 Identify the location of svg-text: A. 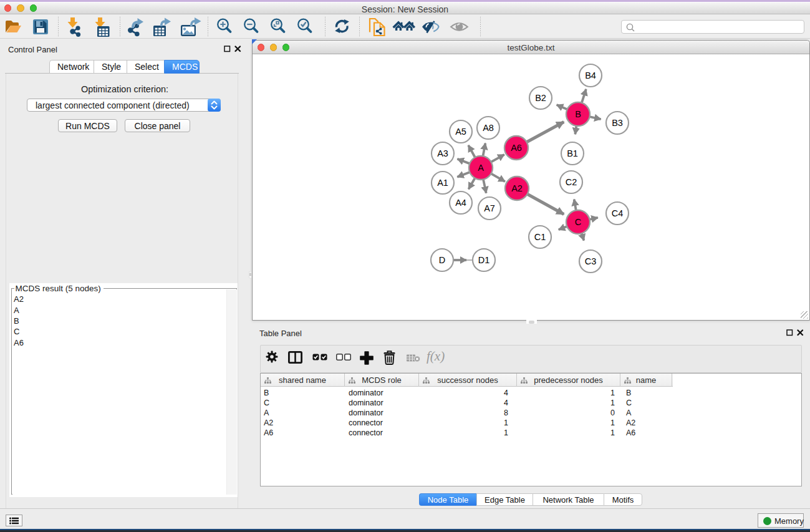
(481, 168).